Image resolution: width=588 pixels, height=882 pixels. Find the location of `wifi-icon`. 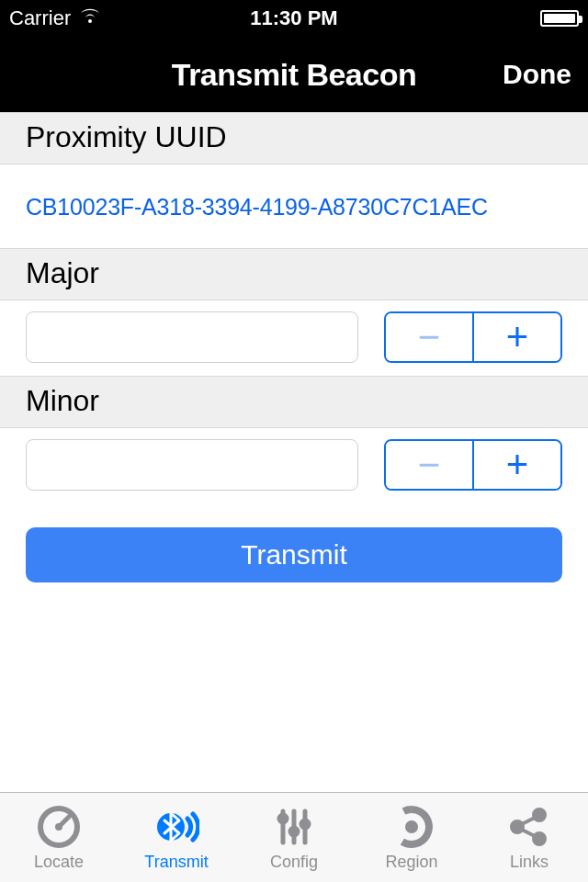

wifi-icon is located at coordinates (90, 18).